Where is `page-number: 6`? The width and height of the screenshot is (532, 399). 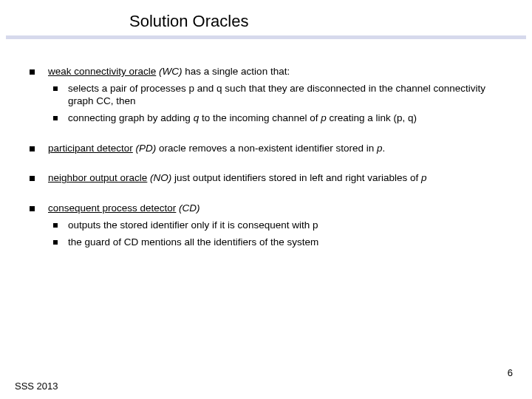 page-number: 6 is located at coordinates (510, 372).